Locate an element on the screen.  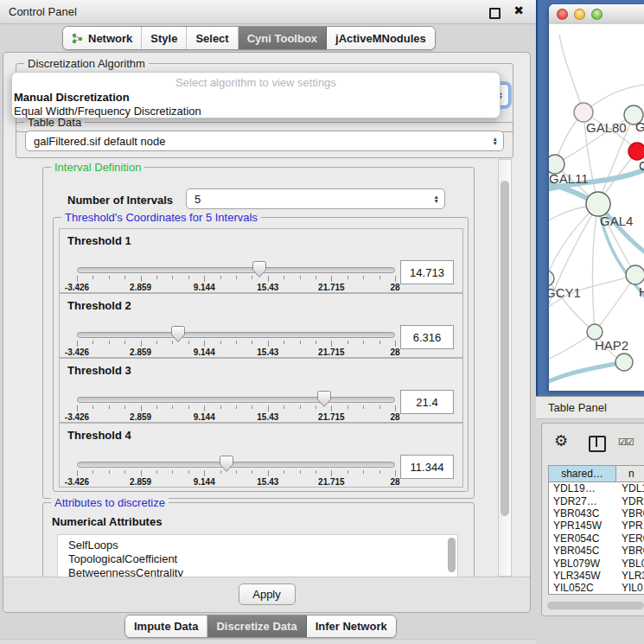
tab-infer-network: Infer Network is located at coordinates (351, 626).